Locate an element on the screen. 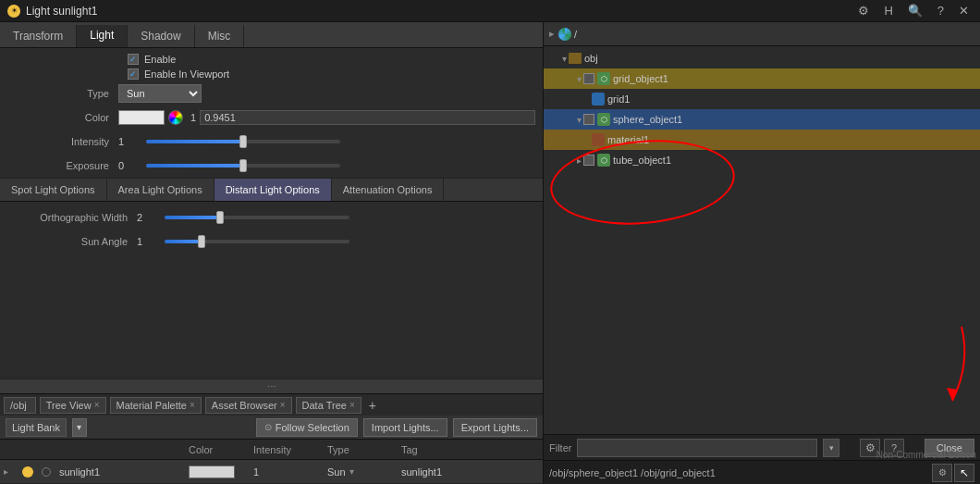 The image size is (980, 484). tree-item-material1: material1 is located at coordinates (762, 140).